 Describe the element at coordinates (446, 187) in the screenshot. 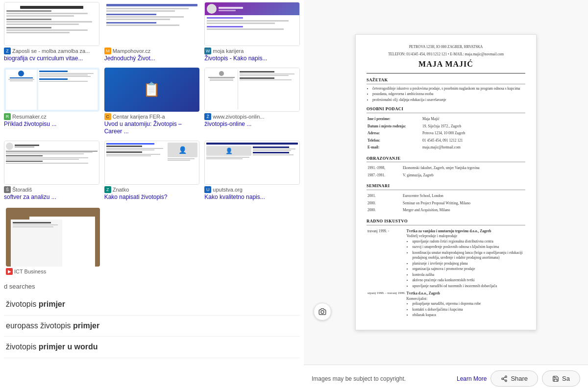

I see `section-title-seminari: SEMINARI` at that location.